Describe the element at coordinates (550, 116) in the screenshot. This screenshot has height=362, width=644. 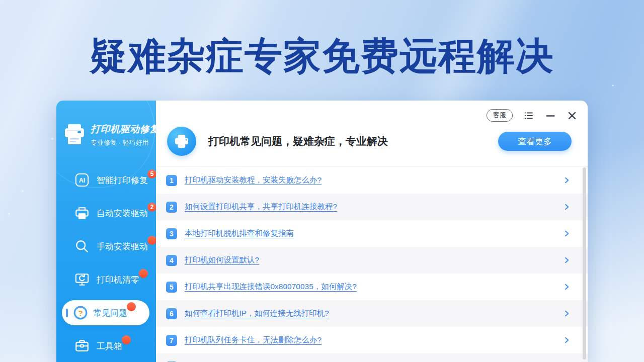
I see `minimize-icon` at that location.